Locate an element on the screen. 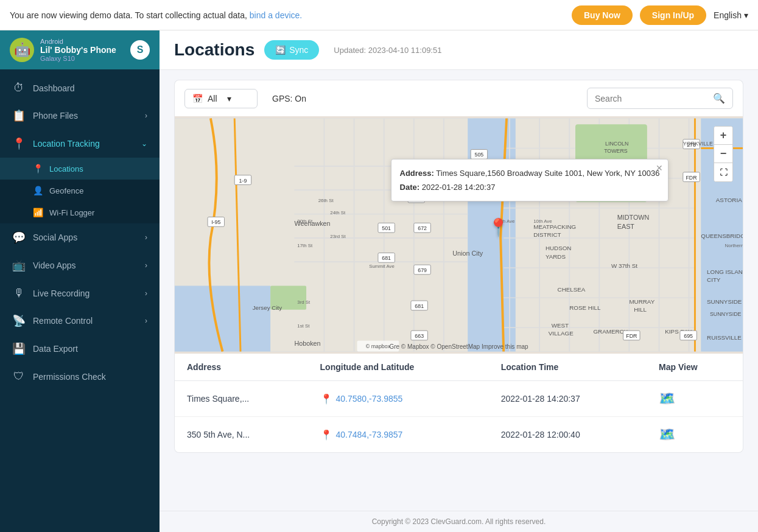  sidebar-item-remote-control: 📡 Remote Control › is located at coordinates (80, 321).